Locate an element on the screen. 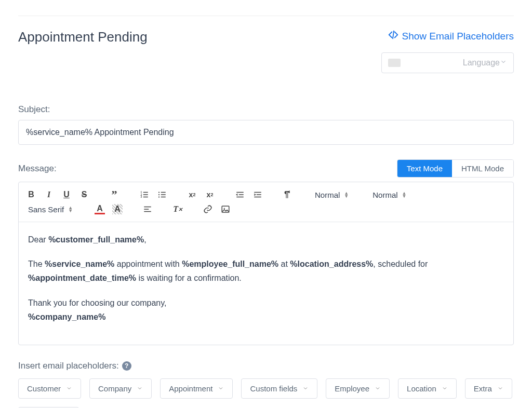  link-button is located at coordinates (208, 209).